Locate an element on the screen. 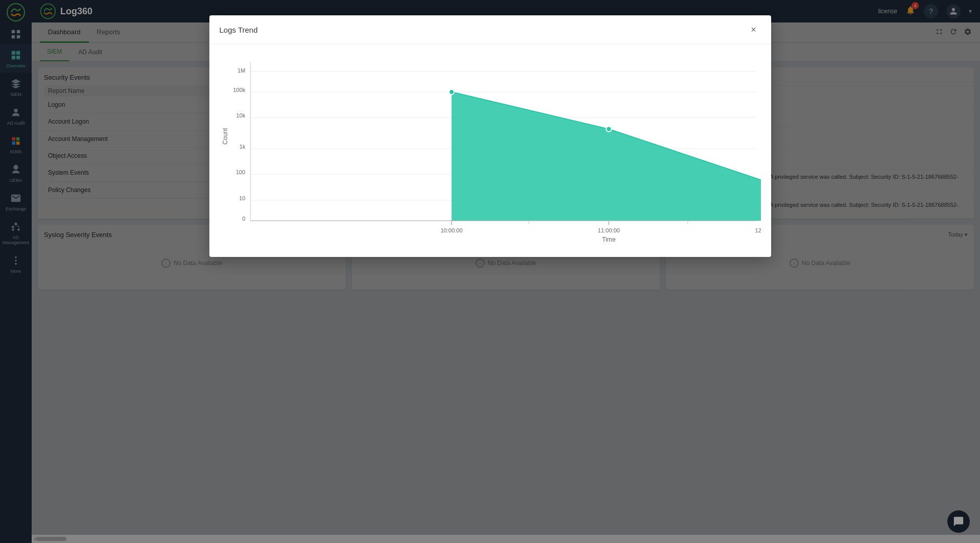  svg-text: 0 is located at coordinates (244, 219).